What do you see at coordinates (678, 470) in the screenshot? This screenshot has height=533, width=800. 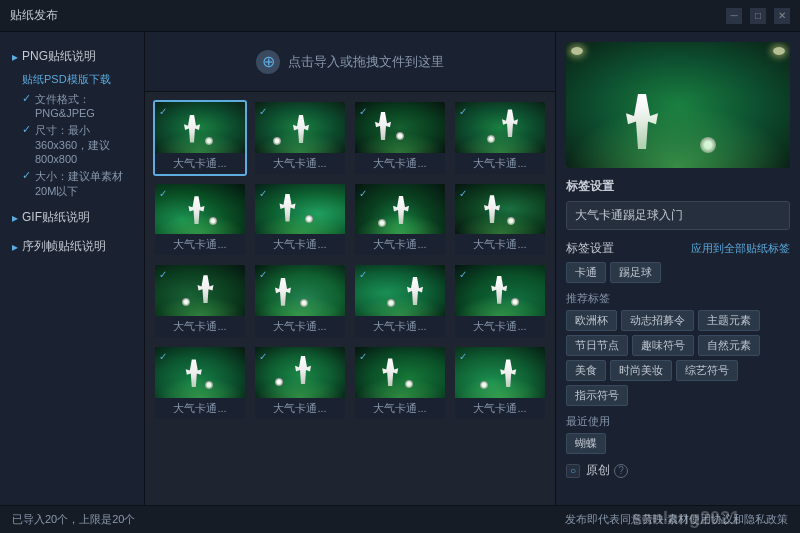 I see `original-row: ○ 原创 ?` at bounding box center [678, 470].